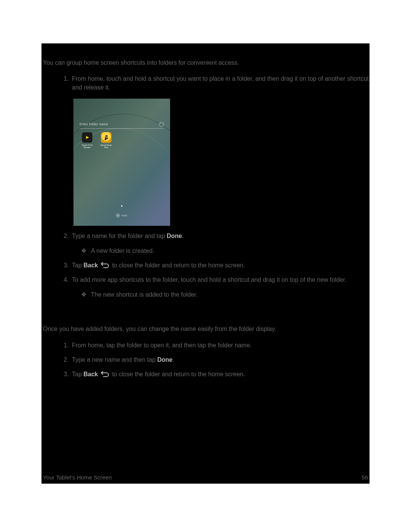 The image size is (411, 532). I want to click on step-2-sub-1: A new folder is created., so click(225, 251).